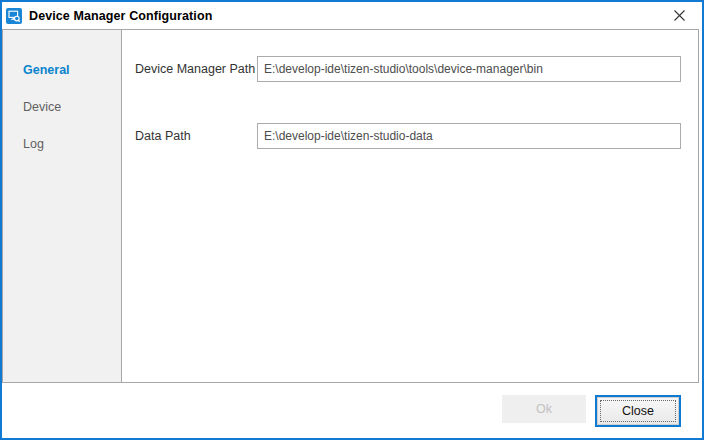 This screenshot has height=440, width=704. What do you see at coordinates (196, 69) in the screenshot?
I see `device-manager-path-label: Device Manager Path` at bounding box center [196, 69].